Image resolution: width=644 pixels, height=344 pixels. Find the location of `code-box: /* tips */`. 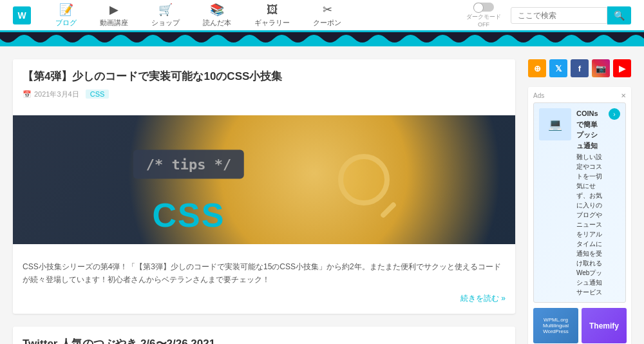

code-box: /* tips */ is located at coordinates (189, 164).